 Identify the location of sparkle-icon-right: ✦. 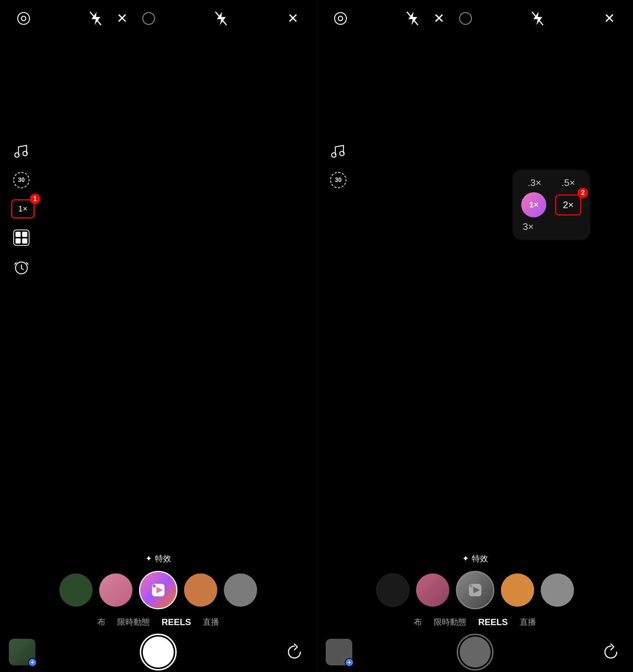
(466, 559).